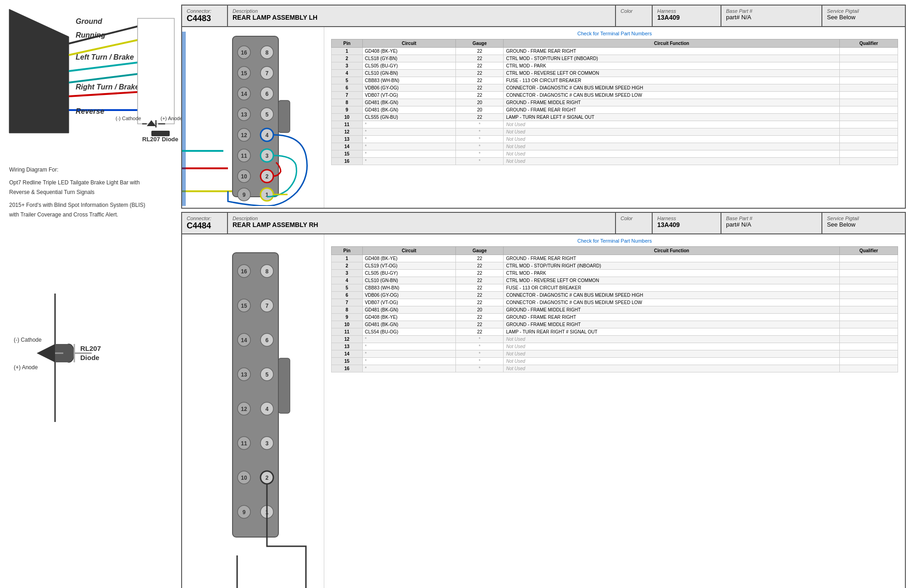 Image resolution: width=915 pixels, height=588 pixels. What do you see at coordinates (409, 251) in the screenshot?
I see `bottom-th-circuit: Circuit` at bounding box center [409, 251].